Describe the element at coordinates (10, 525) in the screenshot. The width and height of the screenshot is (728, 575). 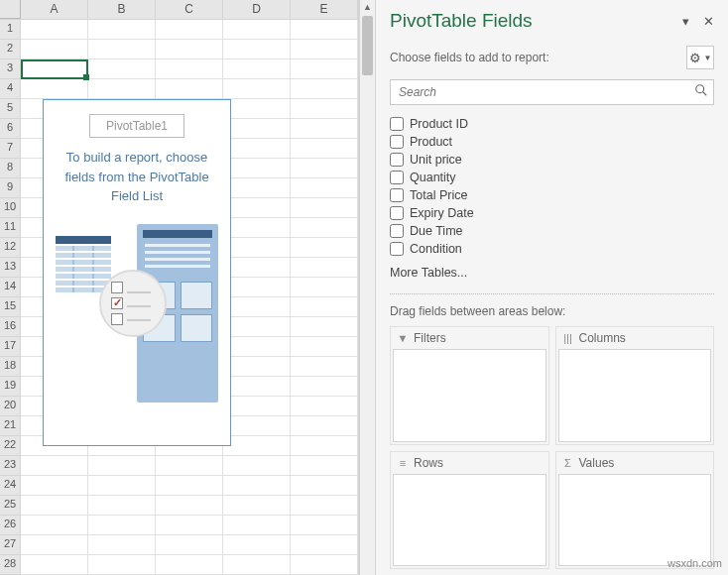
I see `row-header: 26` at that location.